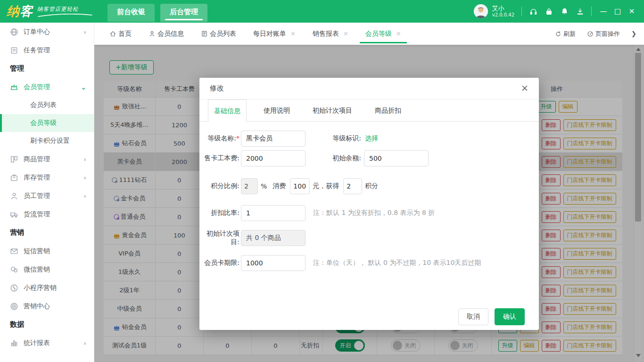  Describe the element at coordinates (379, 34) in the screenshot. I see `tab-label: 会员等级` at that location.